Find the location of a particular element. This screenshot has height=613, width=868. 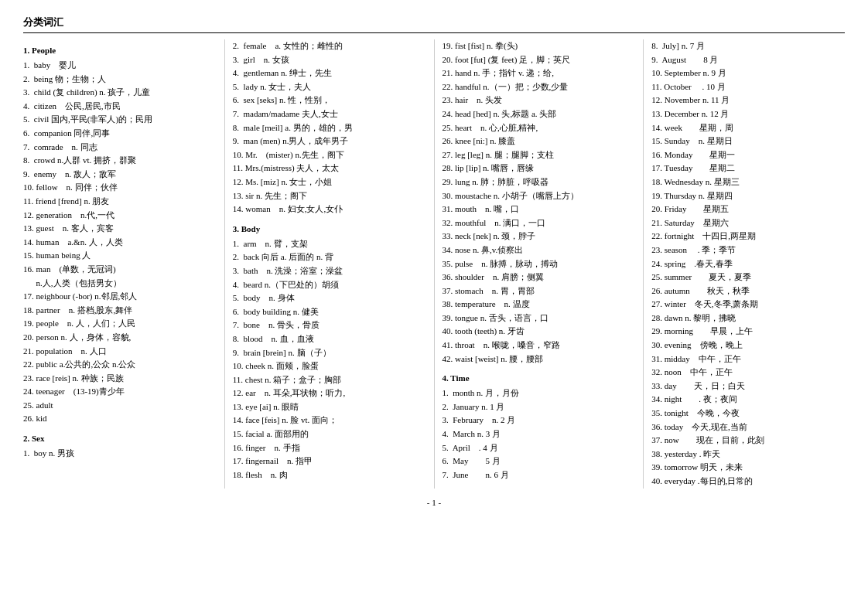

list-item: 41. throat n. 喉咙，嗓音，窄路 is located at coordinates (539, 346).